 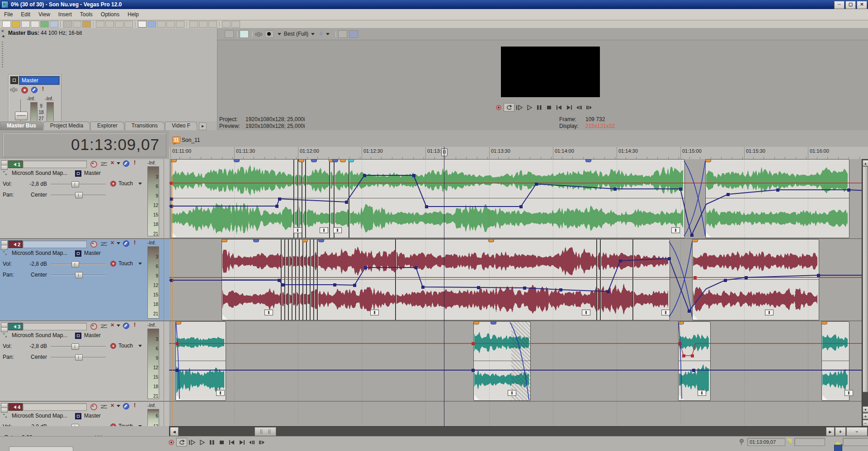 I want to click on paste-icon, so click(x=87, y=24).